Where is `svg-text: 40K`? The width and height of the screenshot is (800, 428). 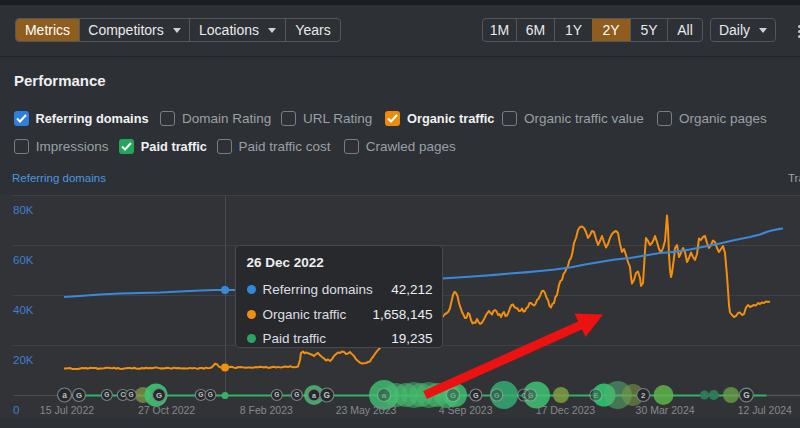
svg-text: 40K is located at coordinates (24, 310).